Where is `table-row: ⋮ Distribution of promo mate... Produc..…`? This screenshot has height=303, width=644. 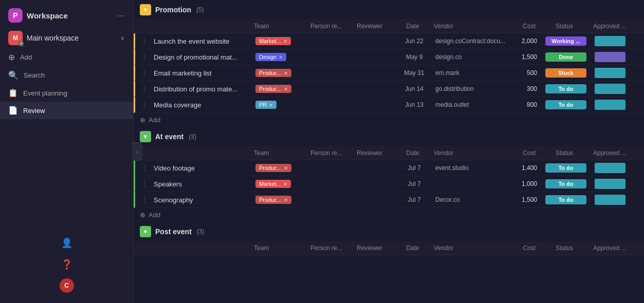
table-row: ⋮ Distribution of promo mate... Produc..… is located at coordinates (389, 89).